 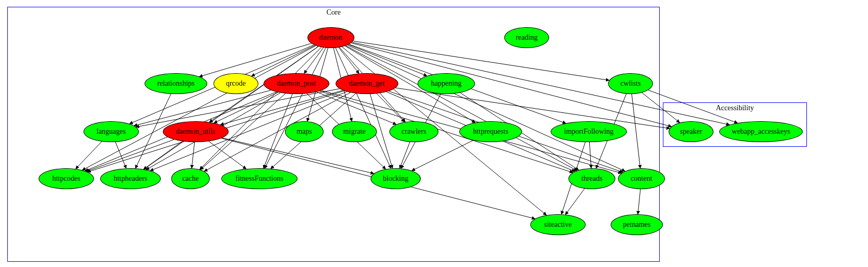 What do you see at coordinates (641, 179) in the screenshot?
I see `node-content: content` at bounding box center [641, 179].